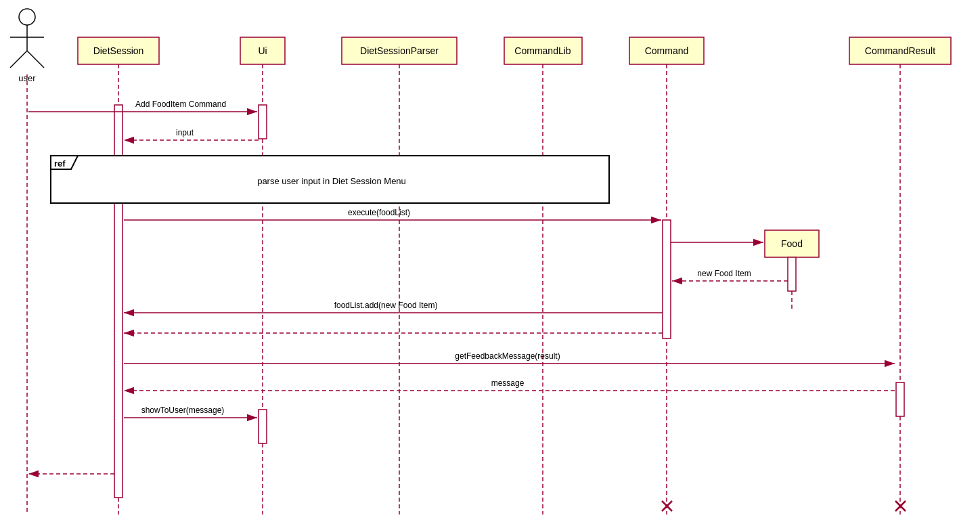 The height and width of the screenshot is (526, 980). I want to click on user-actor-leg-left, so click(19, 60).